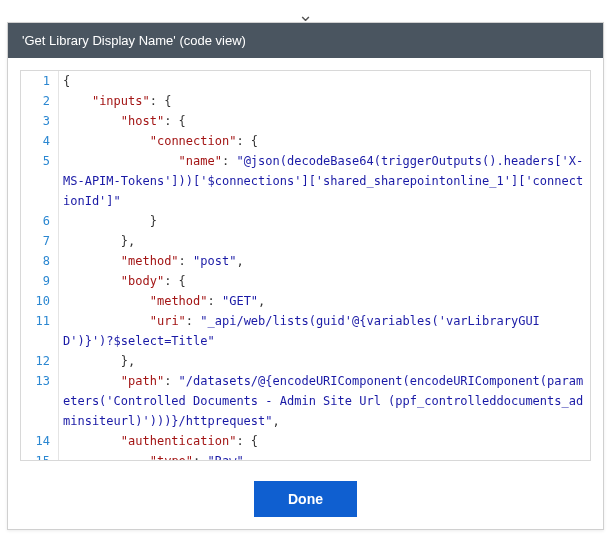 This screenshot has width=611, height=537. Describe the element at coordinates (306, 499) in the screenshot. I see `panel-footer: Done` at that location.